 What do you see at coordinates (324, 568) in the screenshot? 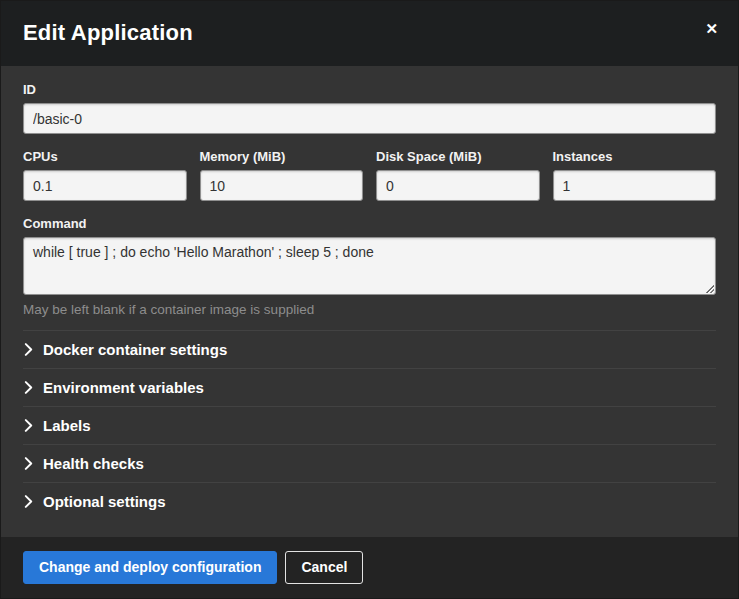
I see `cancel-button: Cancel` at bounding box center [324, 568].